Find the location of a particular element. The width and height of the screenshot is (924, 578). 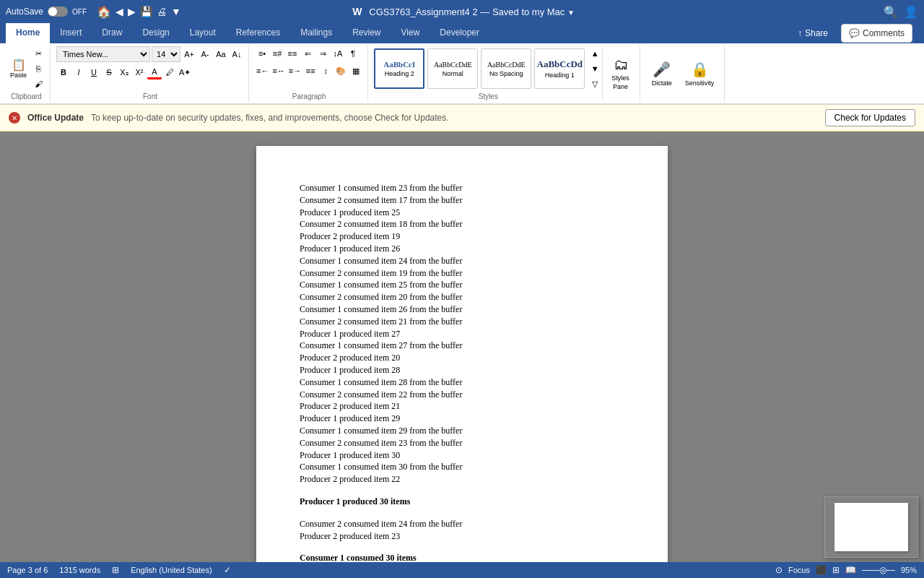

doc-line: Consumer 1 consumed item 28 from the buf… is located at coordinates (462, 383).